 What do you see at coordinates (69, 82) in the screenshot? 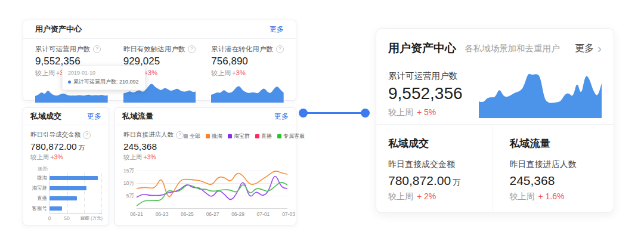
I see `series-dot-icon` at bounding box center [69, 82].